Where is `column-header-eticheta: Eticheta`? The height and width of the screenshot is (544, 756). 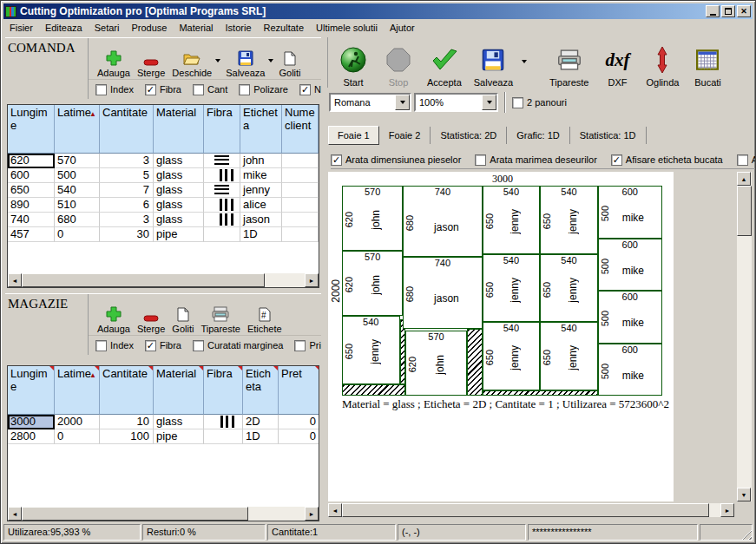
column-header-eticheta: Eticheta is located at coordinates (260, 390).